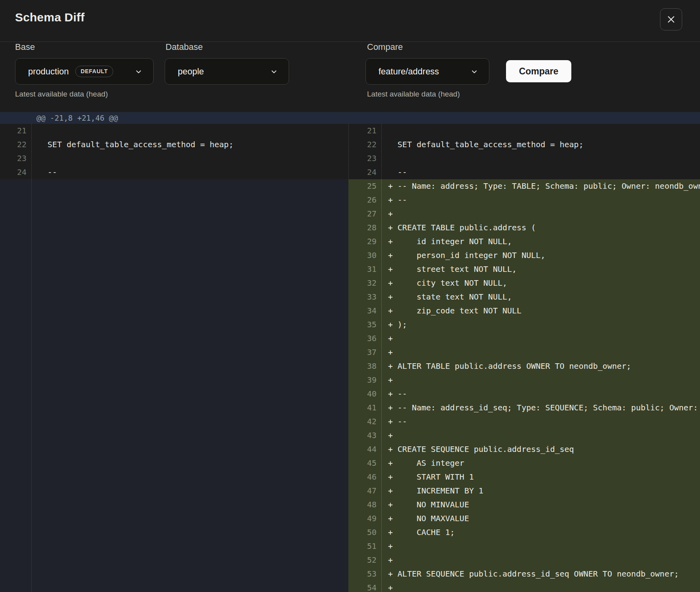 This screenshot has width=700, height=592. What do you see at coordinates (524, 241) in the screenshot?
I see `diff-line-added: 29+ id integer NOT NULL,` at bounding box center [524, 241].